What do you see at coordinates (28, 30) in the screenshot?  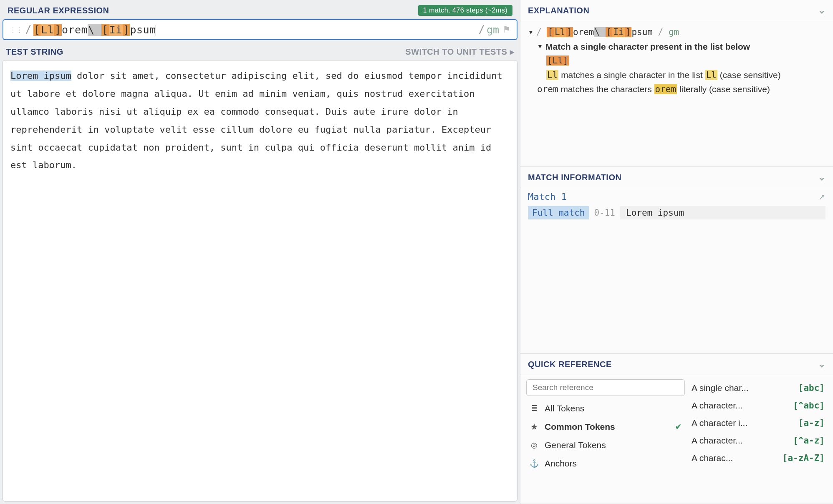 I see `regex-open-delimiter: /` at bounding box center [28, 30].